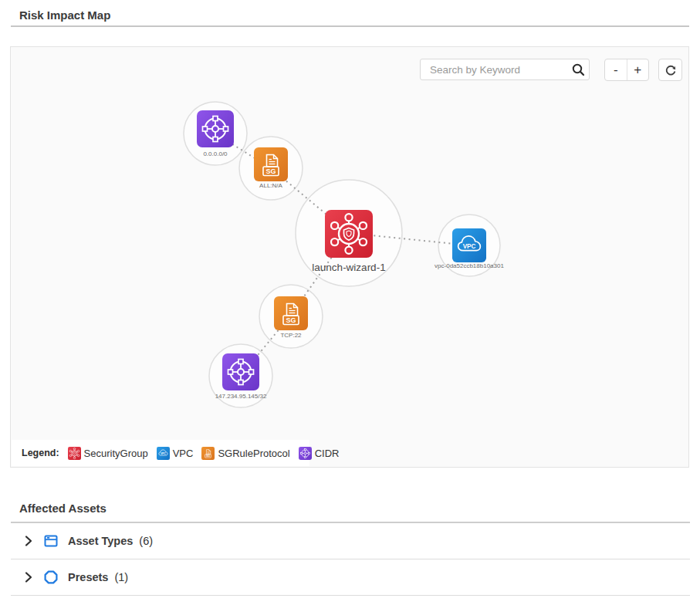  Describe the element at coordinates (184, 454) in the screenshot. I see `legend-item-label: VPC` at that location.